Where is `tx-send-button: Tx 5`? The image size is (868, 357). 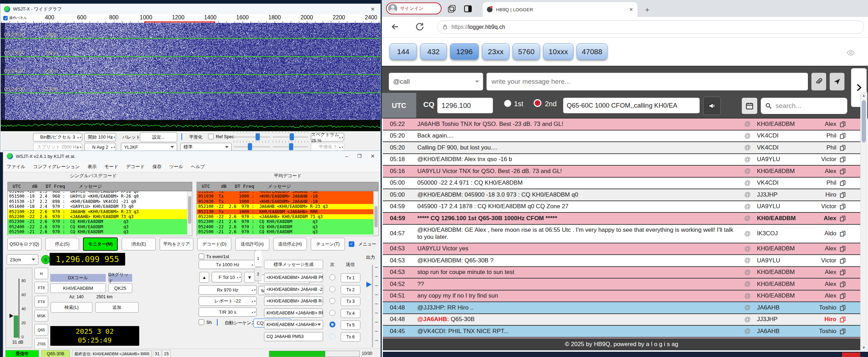
tx-send-button: Tx 5 is located at coordinates (351, 325).